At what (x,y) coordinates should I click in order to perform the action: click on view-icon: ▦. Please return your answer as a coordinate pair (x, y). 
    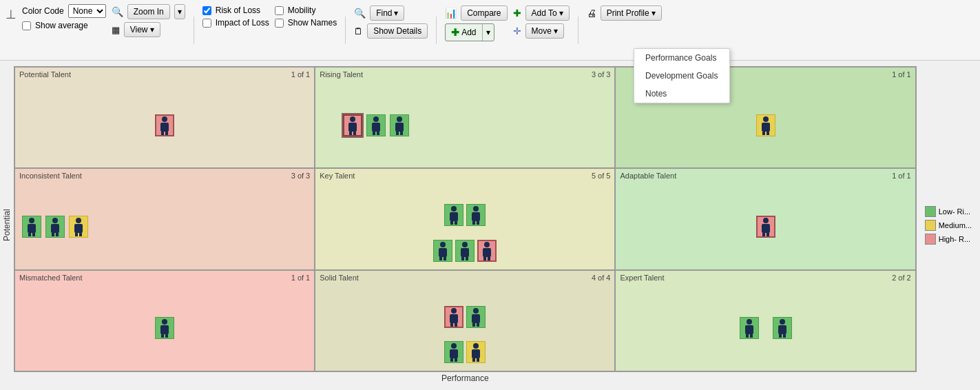
    Looking at the image, I should click on (116, 30).